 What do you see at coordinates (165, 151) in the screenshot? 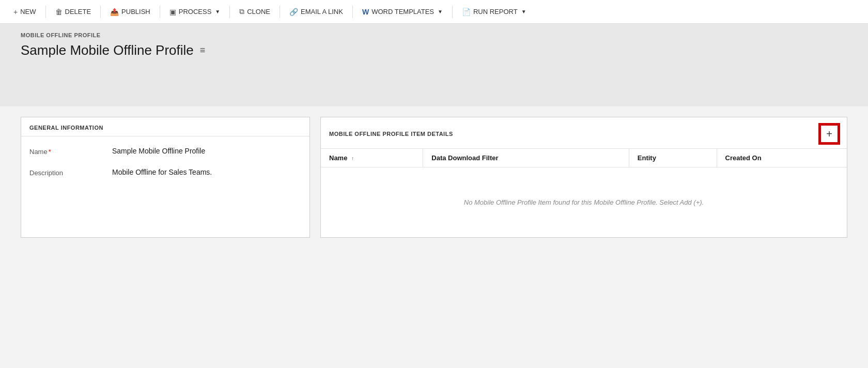
I see `name-field-row: Name* Sample Mobile Offline Profile` at bounding box center [165, 151].